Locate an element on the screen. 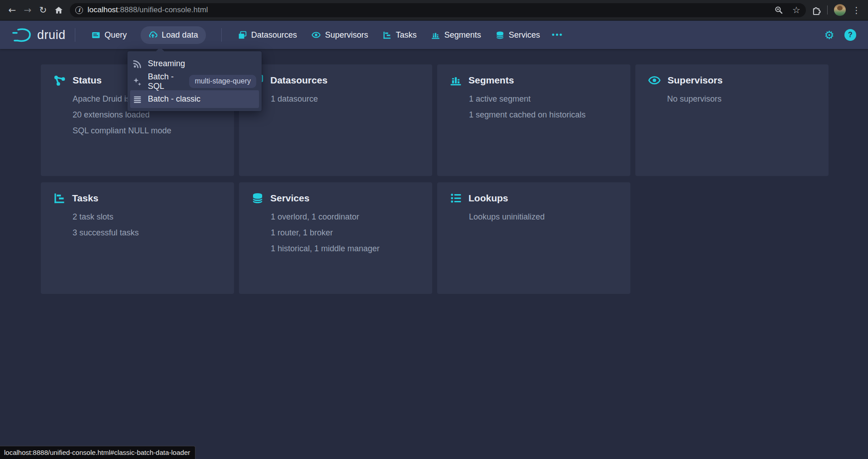  menu-item-batch-classic: Batch - classic is located at coordinates (195, 99).